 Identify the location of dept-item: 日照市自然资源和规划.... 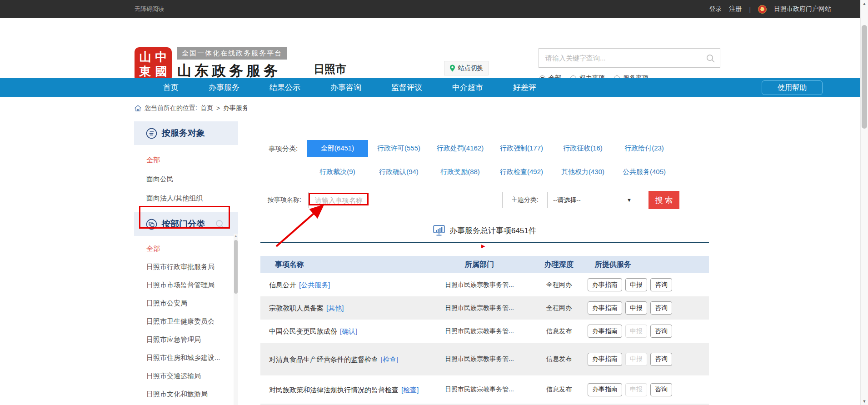
(186, 404).